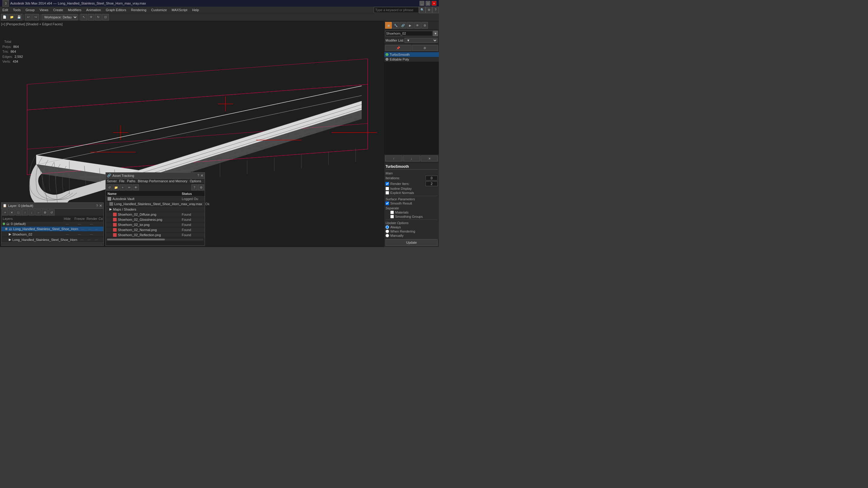  I want to click on menu-help: Help, so click(196, 10).